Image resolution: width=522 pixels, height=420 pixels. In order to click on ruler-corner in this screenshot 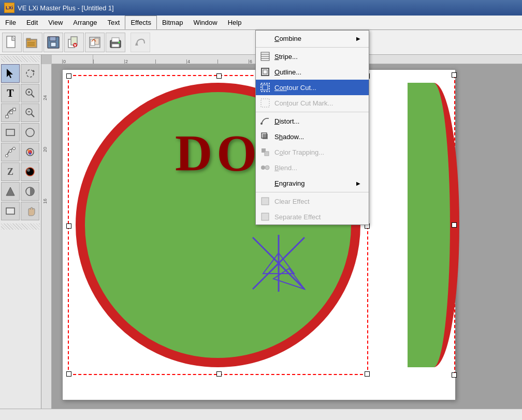, I will do `click(88, 59)`.